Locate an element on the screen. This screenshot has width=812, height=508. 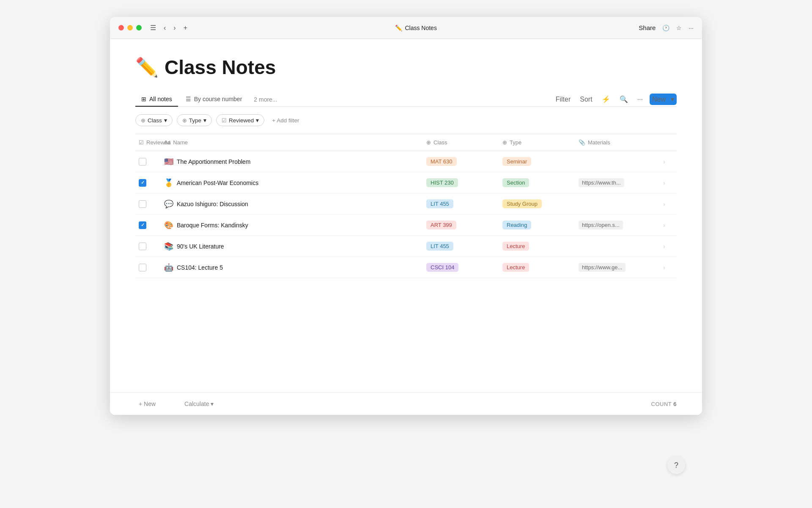
calculate-label: Calculate is located at coordinates (197, 404).